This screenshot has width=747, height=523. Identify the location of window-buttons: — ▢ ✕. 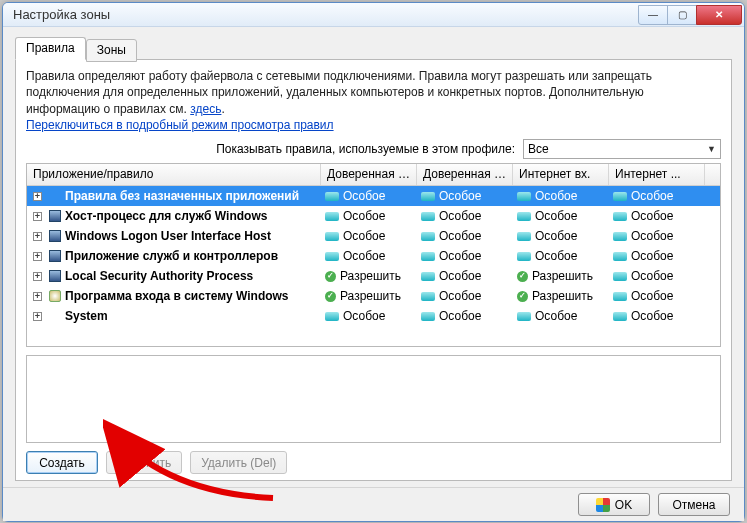
(690, 15).